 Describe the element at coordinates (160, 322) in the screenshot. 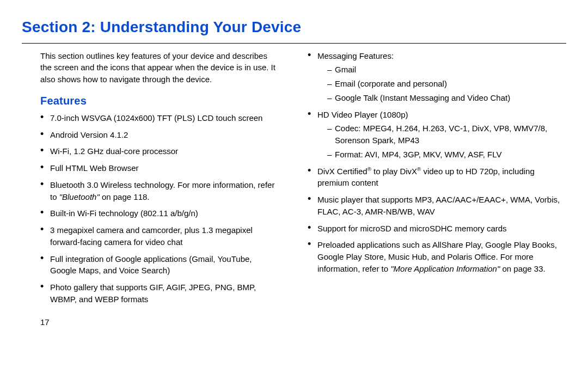

I see `page-number: 17` at that location.